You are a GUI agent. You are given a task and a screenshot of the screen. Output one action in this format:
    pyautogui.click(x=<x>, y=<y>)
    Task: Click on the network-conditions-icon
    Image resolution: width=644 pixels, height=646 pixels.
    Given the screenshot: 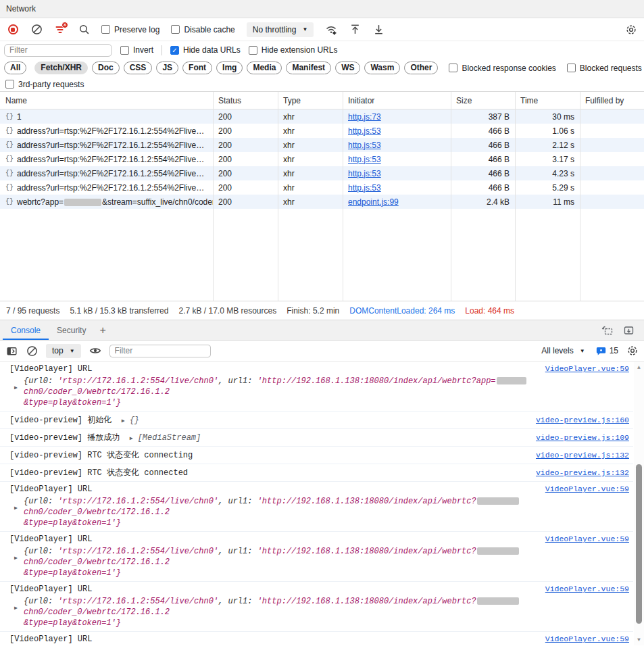 What is the action you would take?
    pyautogui.click(x=331, y=30)
    